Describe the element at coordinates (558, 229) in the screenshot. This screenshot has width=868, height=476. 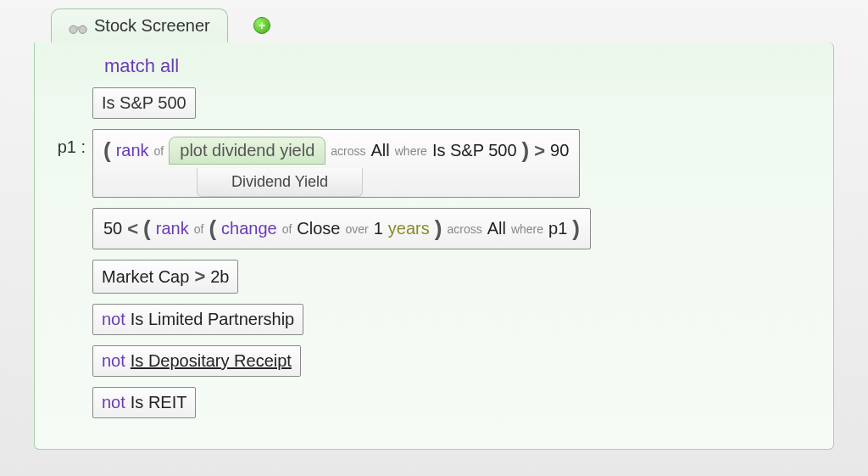
I see `kw-p1: p1` at that location.